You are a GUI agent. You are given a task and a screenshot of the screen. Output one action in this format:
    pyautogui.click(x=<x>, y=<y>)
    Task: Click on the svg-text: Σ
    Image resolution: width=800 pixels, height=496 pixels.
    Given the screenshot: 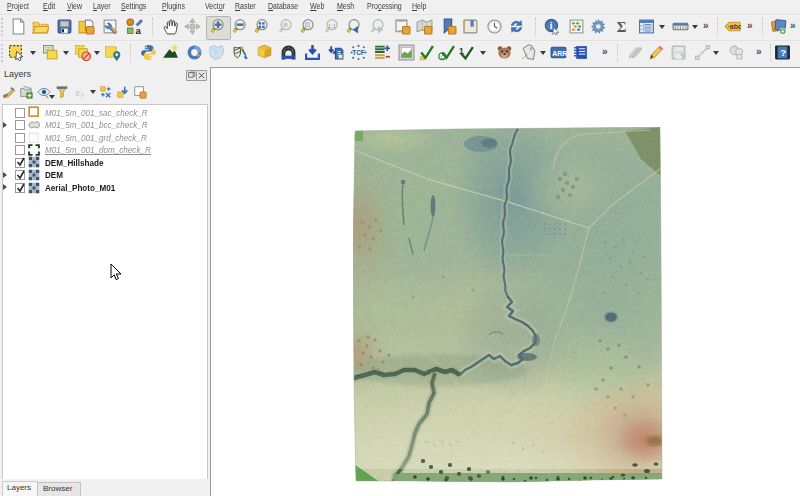 What is the action you would take?
    pyautogui.click(x=622, y=27)
    